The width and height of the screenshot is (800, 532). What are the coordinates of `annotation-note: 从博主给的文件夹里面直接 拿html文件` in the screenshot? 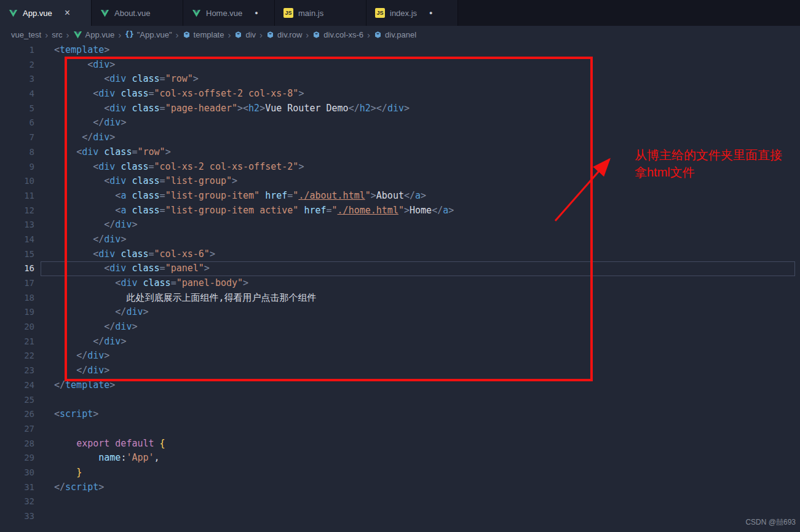 It's located at (708, 164).